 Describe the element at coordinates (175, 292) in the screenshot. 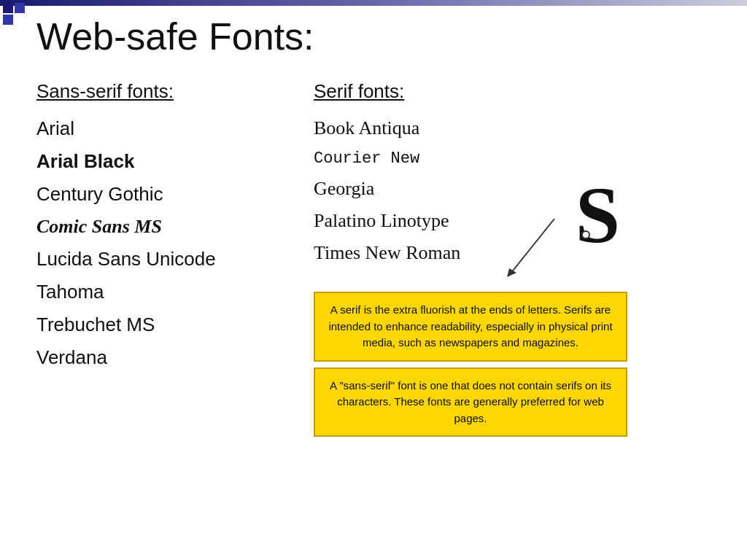

I see `font-tahoma: Tahoma` at that location.